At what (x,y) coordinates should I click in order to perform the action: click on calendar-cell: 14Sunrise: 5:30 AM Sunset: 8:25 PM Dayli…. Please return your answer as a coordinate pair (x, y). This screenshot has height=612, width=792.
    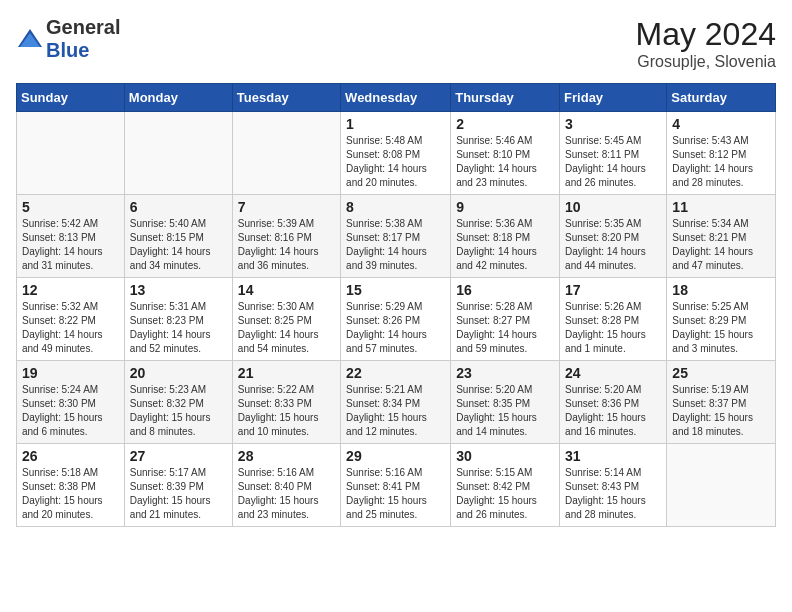
    Looking at the image, I should click on (286, 320).